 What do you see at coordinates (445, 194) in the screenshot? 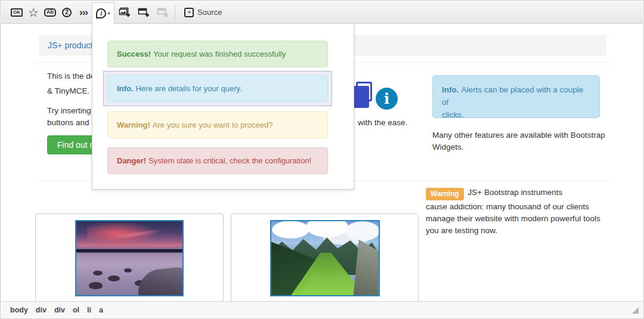
I see `warning-badge: Warning` at bounding box center [445, 194].